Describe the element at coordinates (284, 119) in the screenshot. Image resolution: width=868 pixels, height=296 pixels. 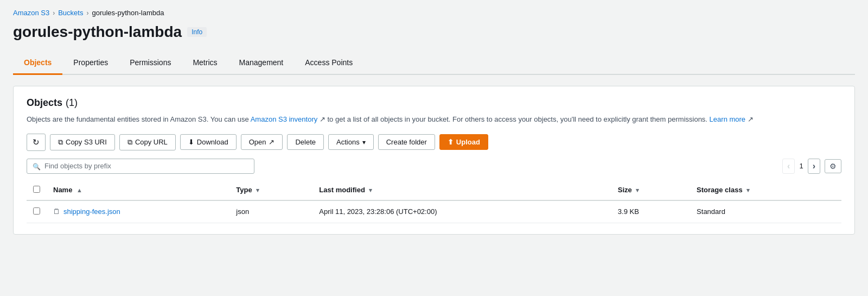
I see `s3-inventory-link: Amazon S3 inventory` at that location.